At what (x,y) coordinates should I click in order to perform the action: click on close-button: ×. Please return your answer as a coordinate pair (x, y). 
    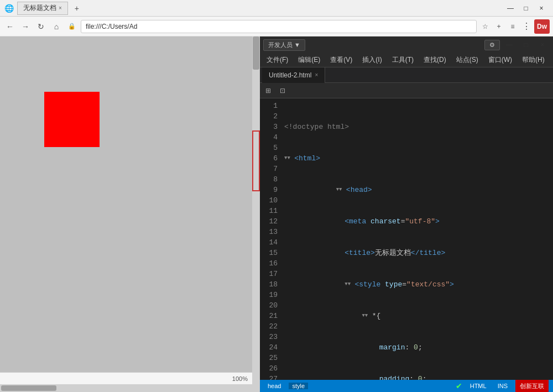
    Looking at the image, I should click on (541, 8).